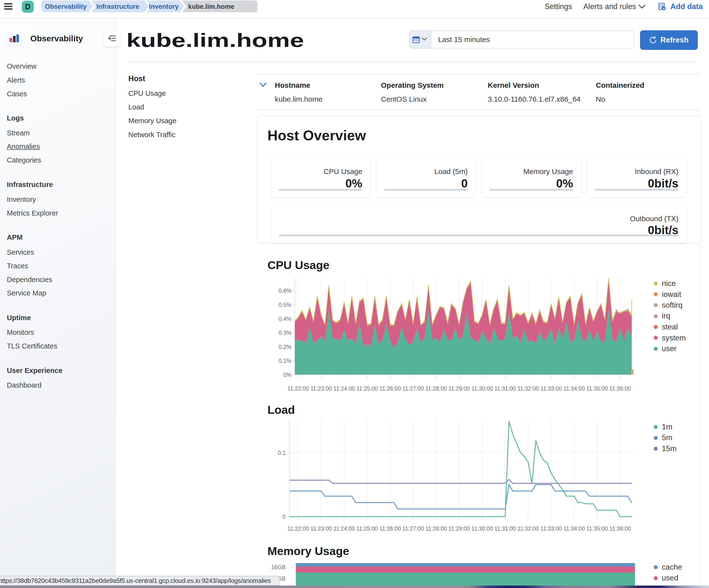 The image size is (709, 588). What do you see at coordinates (118, 7) in the screenshot?
I see `svg-text: Infrastructure` at bounding box center [118, 7].